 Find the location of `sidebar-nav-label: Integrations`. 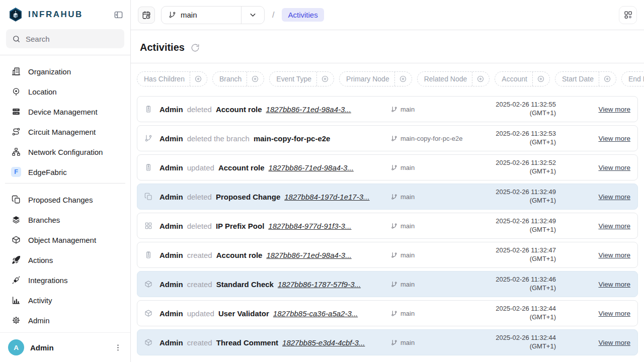

sidebar-nav-label: Integrations is located at coordinates (48, 281).